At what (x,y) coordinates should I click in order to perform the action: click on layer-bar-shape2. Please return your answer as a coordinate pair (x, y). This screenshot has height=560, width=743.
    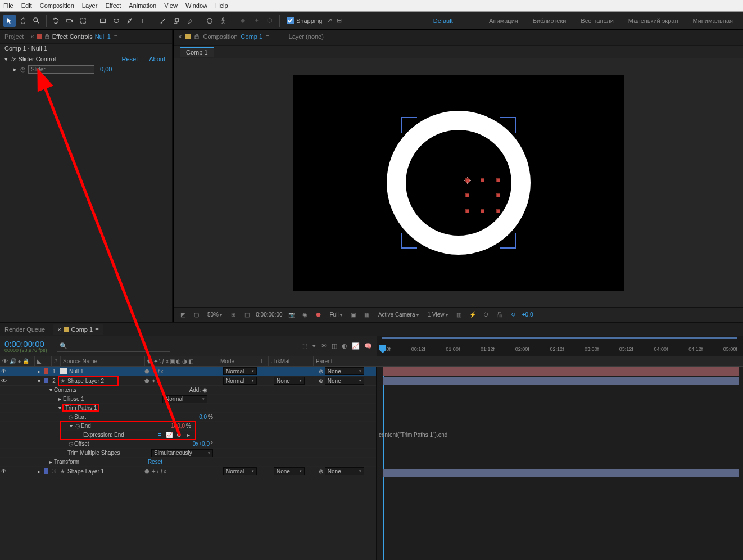
    Looking at the image, I should click on (561, 381).